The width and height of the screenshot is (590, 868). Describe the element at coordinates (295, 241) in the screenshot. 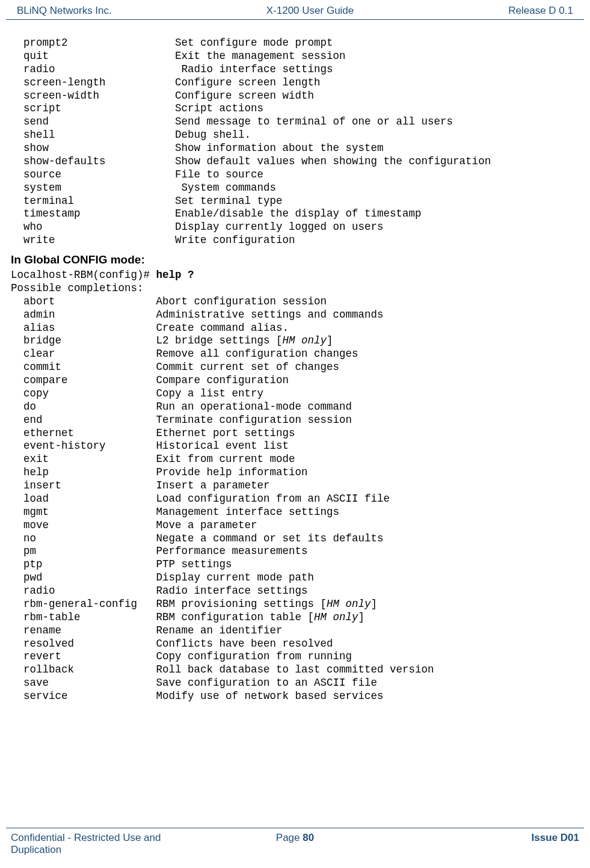

I see `command-row: write Write configuration` at that location.